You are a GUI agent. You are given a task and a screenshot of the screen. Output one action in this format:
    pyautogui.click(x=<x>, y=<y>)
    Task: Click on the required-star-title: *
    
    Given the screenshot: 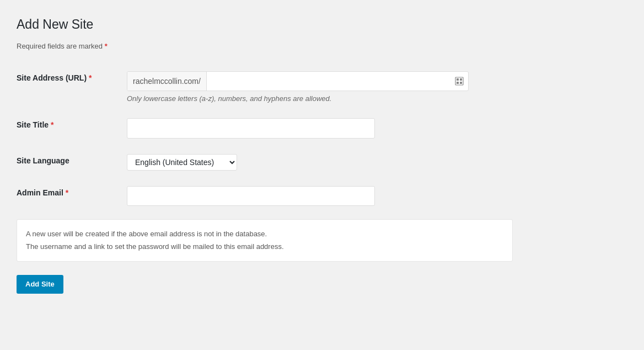 What is the action you would take?
    pyautogui.click(x=52, y=125)
    